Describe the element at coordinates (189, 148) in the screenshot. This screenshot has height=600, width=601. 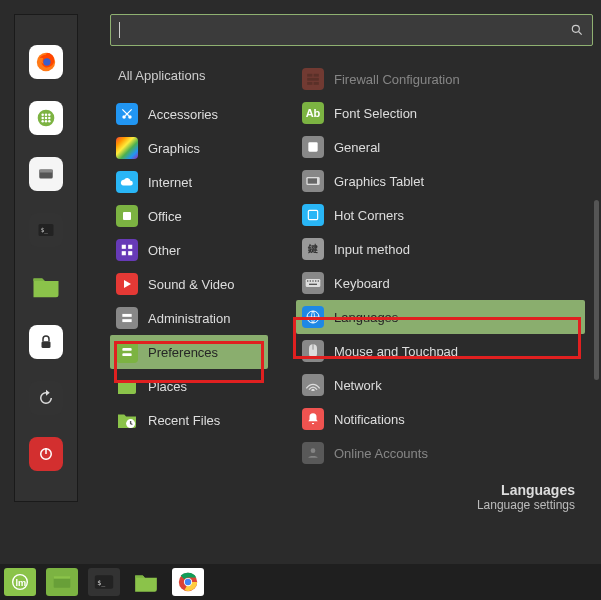
I see `category-graphics: Graphics` at that location.